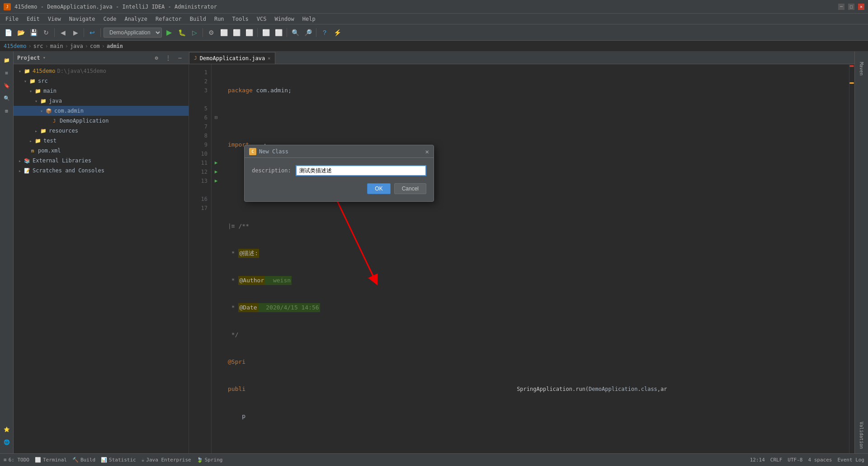 The width and height of the screenshot is (868, 466). Describe the element at coordinates (101, 58) in the screenshot. I see `project-panel-header: Project ▾ ⚙ ⋮ —` at that location.